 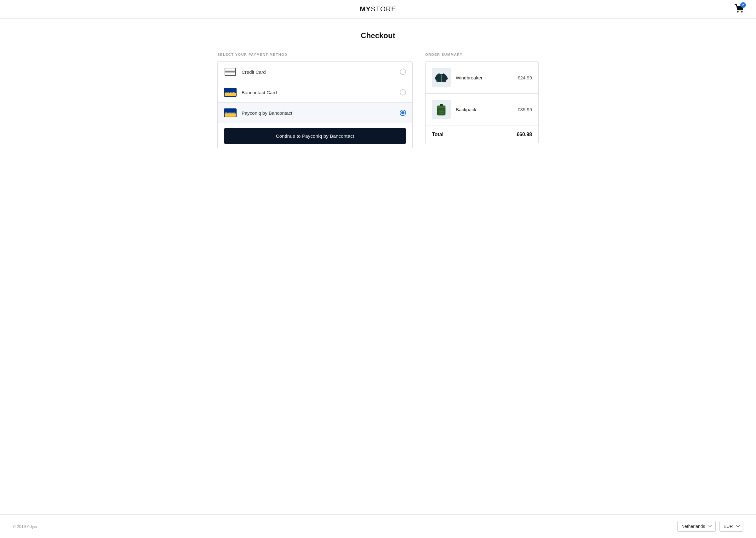 I want to click on payment-section-label: SELECT YOUR PAYMENT METHOD, so click(x=315, y=54).